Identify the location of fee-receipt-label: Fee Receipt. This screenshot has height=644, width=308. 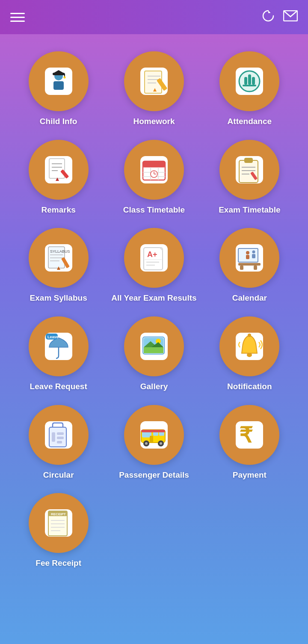
(58, 564).